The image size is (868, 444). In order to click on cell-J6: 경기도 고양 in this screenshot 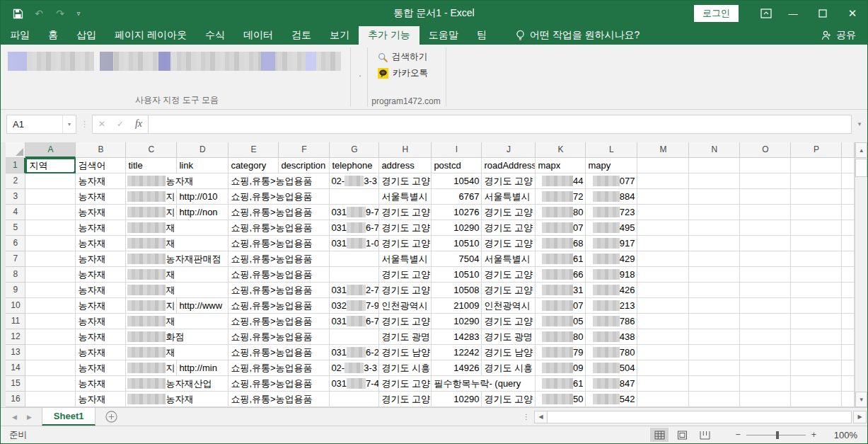, I will do `click(509, 244)`.